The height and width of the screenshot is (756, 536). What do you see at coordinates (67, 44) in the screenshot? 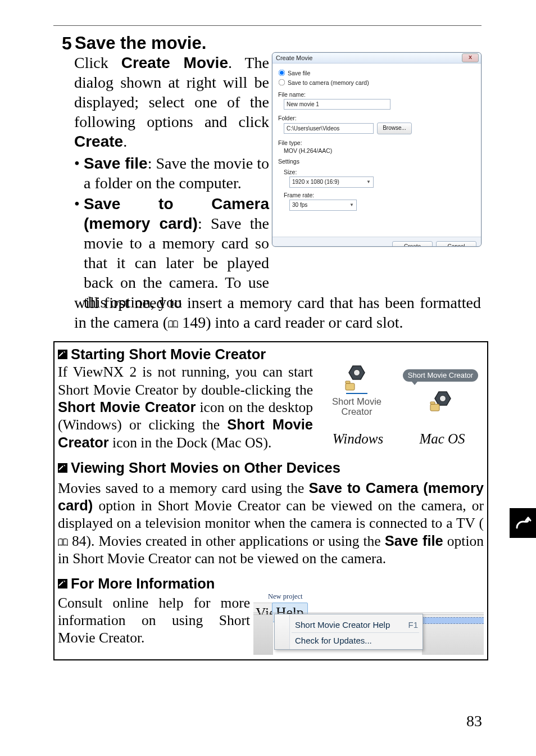
I see `step-number: 5` at bounding box center [67, 44].